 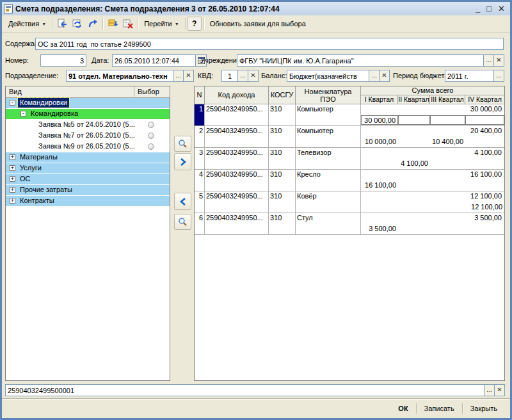 What do you see at coordinates (200, 202) in the screenshot?
I see `cell-n: 5` at bounding box center [200, 202].